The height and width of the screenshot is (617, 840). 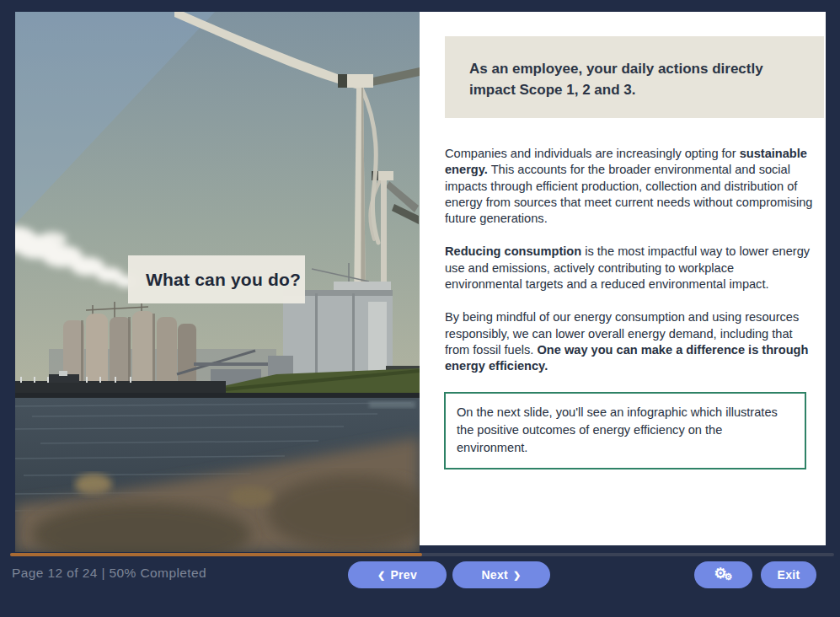 What do you see at coordinates (216, 555) in the screenshot?
I see `progress-fill` at bounding box center [216, 555].